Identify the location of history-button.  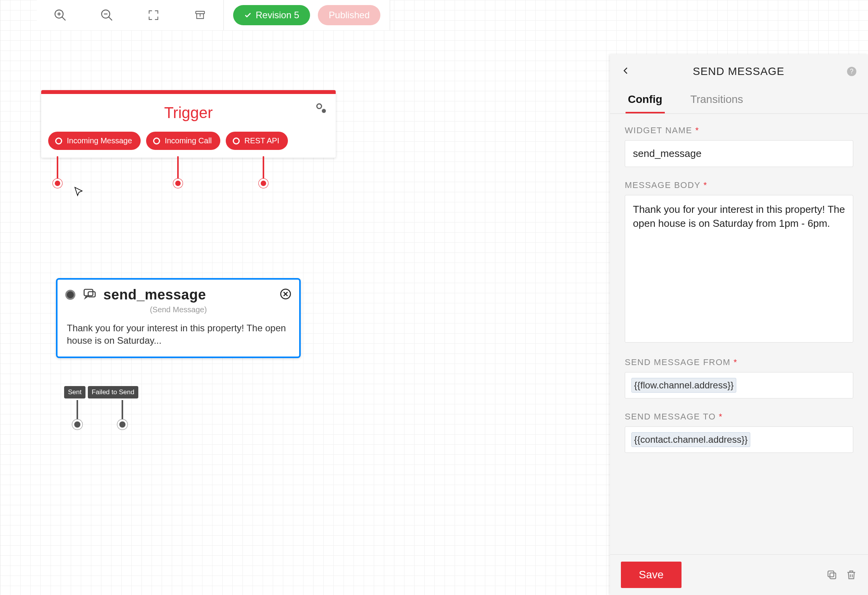
(200, 15).